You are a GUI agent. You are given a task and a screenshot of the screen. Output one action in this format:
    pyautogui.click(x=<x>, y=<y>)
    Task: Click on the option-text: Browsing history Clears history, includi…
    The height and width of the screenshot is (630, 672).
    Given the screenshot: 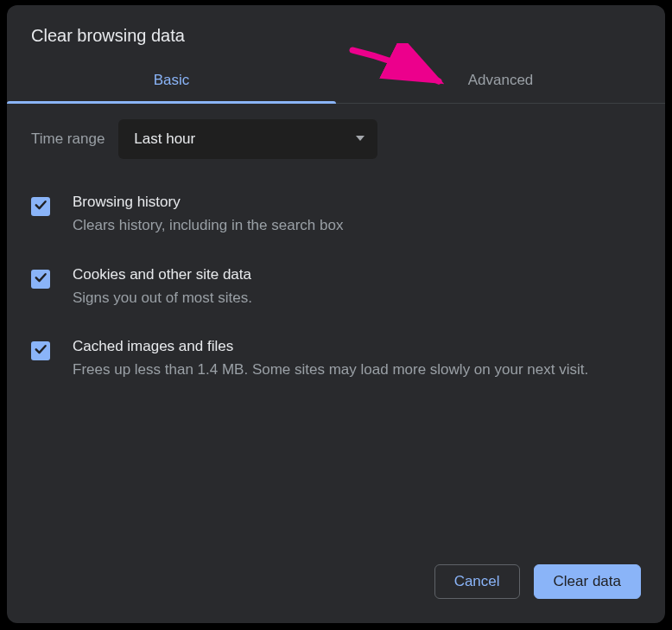 What is the action you would take?
    pyautogui.click(x=357, y=215)
    